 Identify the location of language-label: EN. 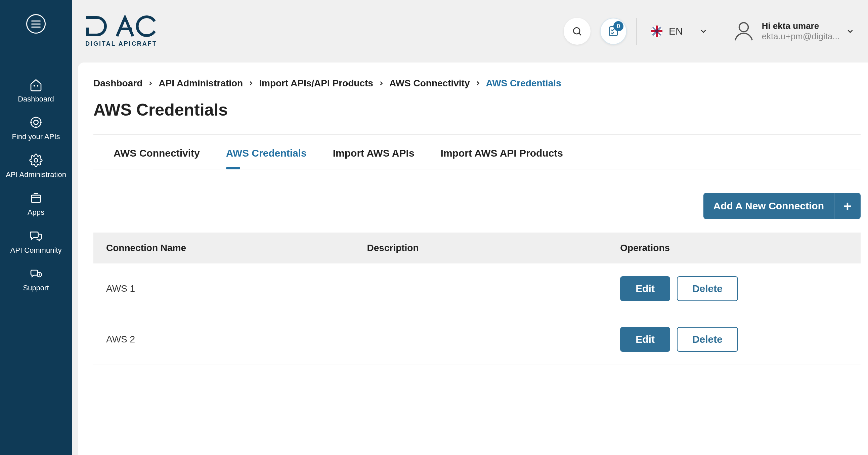
(676, 31).